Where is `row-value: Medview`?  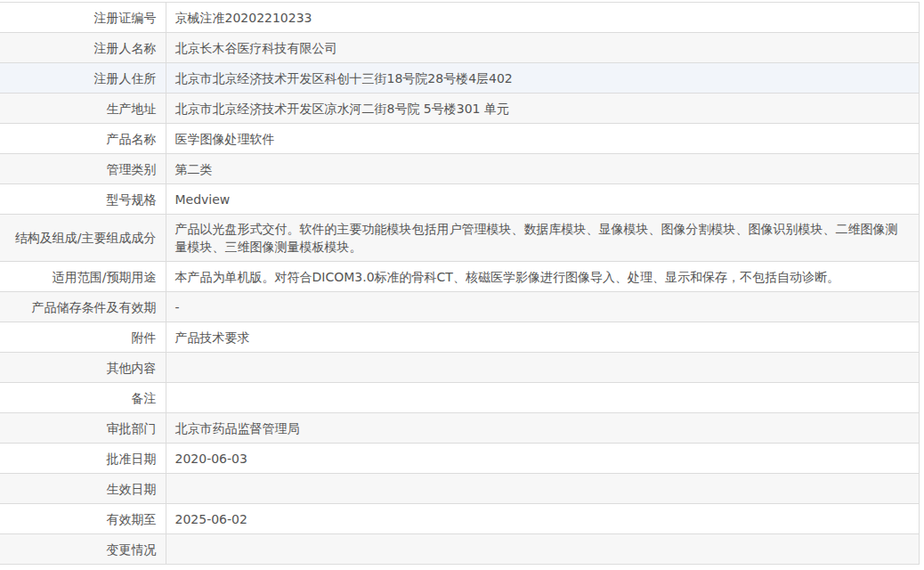
row-value: Medview is located at coordinates (543, 200).